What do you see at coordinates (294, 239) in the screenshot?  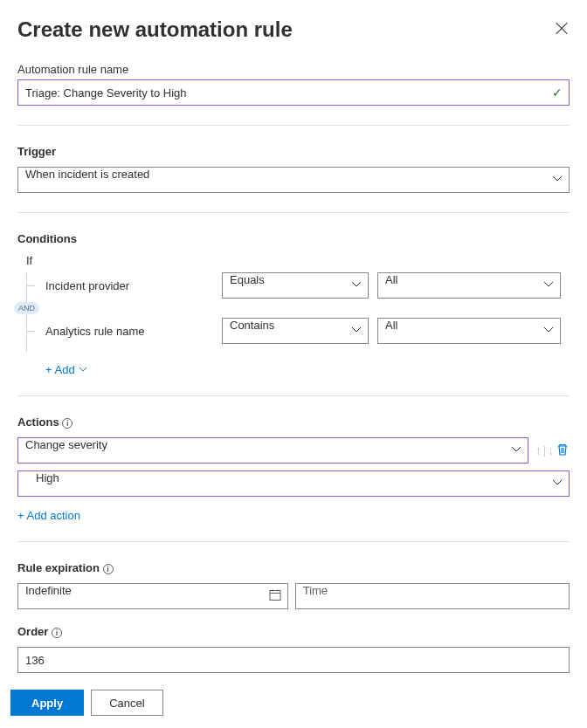 I see `conditions-label: Conditions` at bounding box center [294, 239].